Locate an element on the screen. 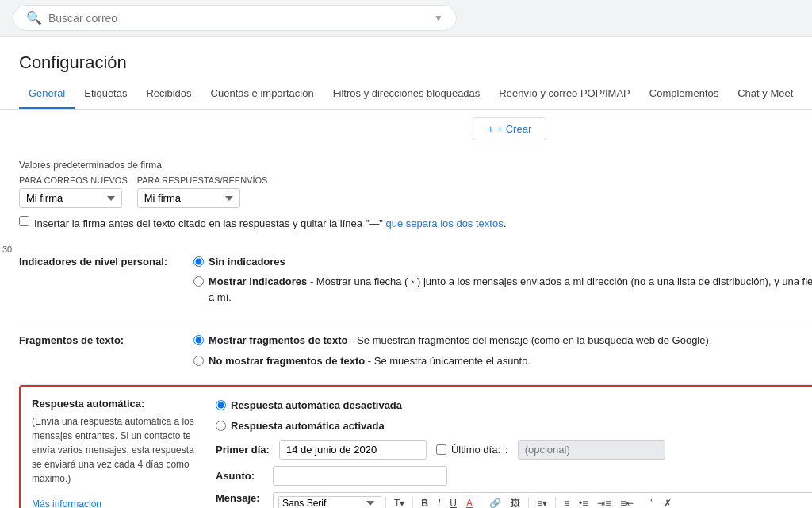 Image resolution: width=812 pixels, height=508 pixels. auto-reply-desc: (Envía una respuesta automática a los me… is located at coordinates (119, 450).